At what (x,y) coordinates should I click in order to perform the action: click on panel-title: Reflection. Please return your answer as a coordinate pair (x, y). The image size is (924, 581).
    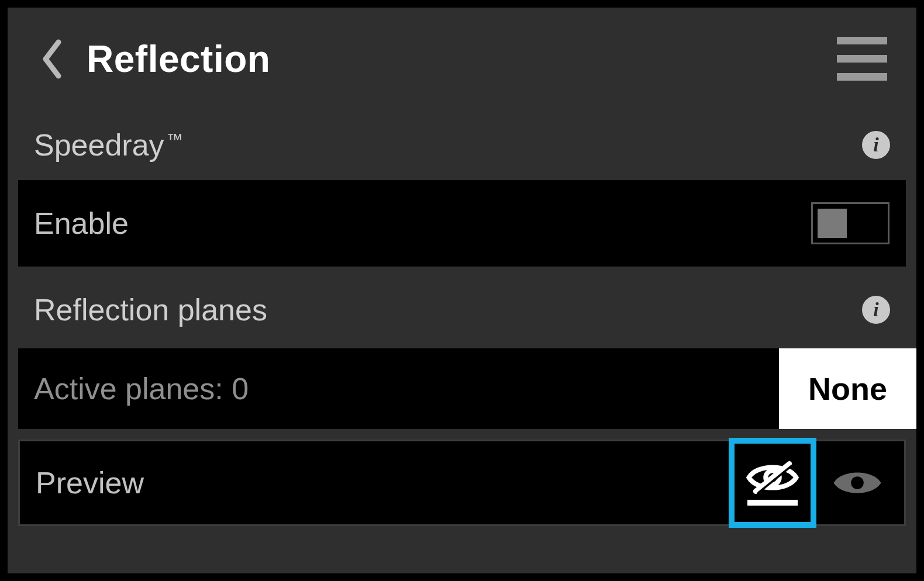
    Looking at the image, I should click on (178, 59).